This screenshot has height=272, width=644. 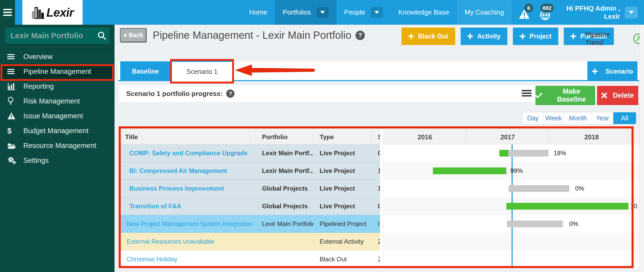 I want to click on top-navbar: Lexir Home Portfolios People Knowledge B…, so click(x=322, y=12).